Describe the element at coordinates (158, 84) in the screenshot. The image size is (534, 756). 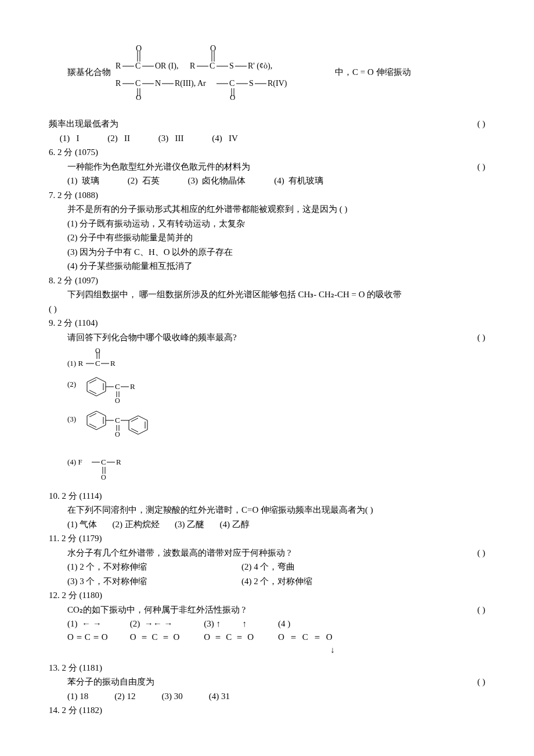
I see `svg-text: N` at that location.